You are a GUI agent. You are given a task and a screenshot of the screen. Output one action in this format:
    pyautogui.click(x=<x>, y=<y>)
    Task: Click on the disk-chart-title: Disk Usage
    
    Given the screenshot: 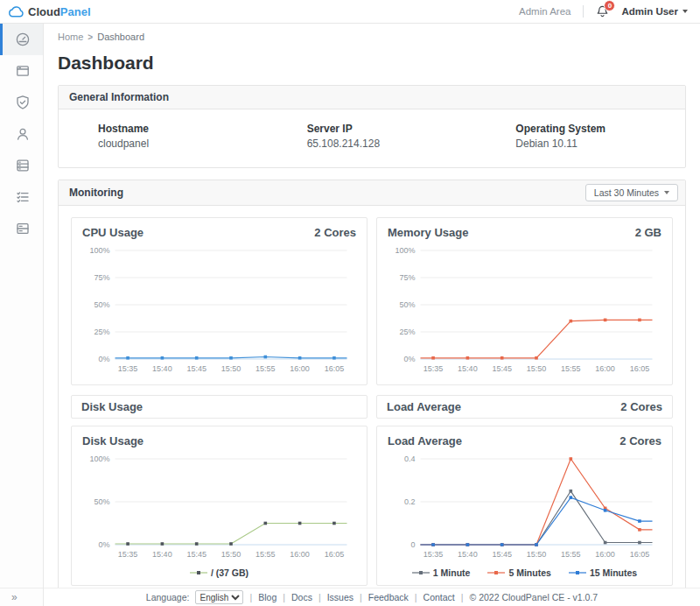 What is the action you would take?
    pyautogui.click(x=113, y=441)
    